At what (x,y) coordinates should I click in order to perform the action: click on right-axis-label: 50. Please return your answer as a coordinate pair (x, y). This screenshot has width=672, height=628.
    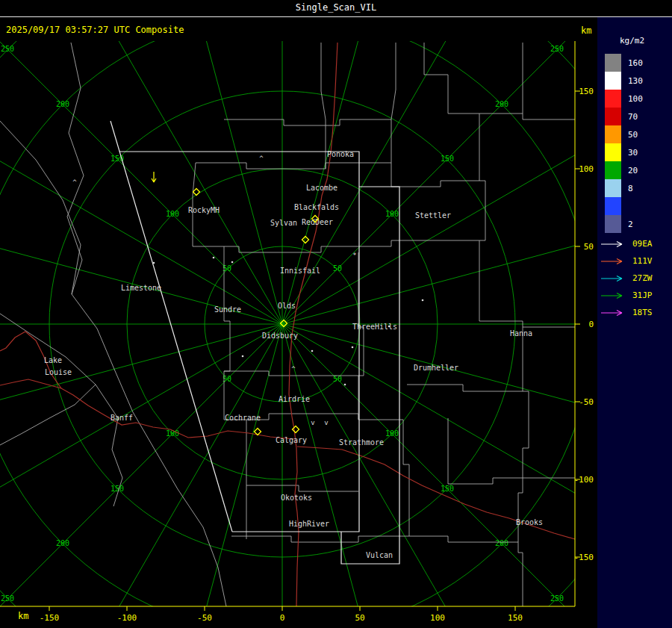
    Looking at the image, I should click on (588, 246).